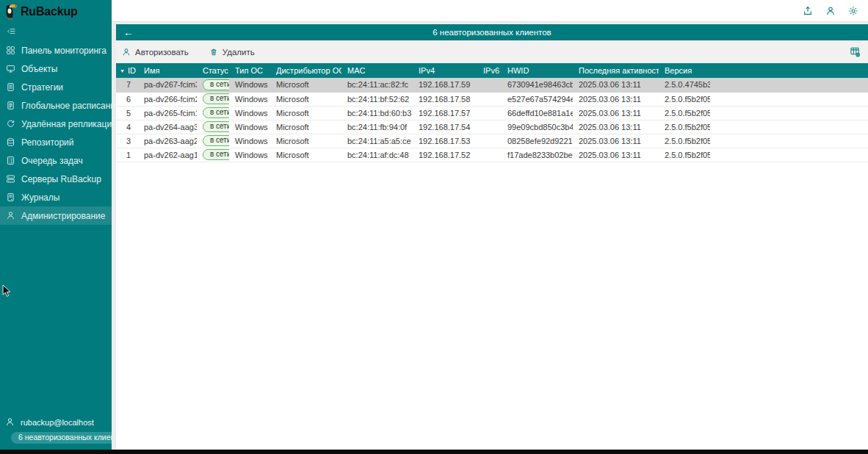 The height and width of the screenshot is (454, 868). Describe the element at coordinates (305, 71) in the screenshot. I see `column-header-os-vendor: Дистрибьютор ОС` at that location.